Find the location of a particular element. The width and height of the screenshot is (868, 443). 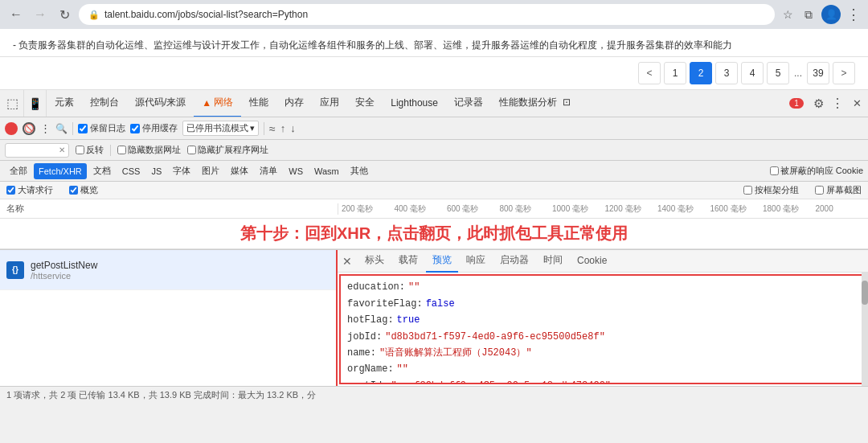

tab-performance: 性能 is located at coordinates (259, 104).